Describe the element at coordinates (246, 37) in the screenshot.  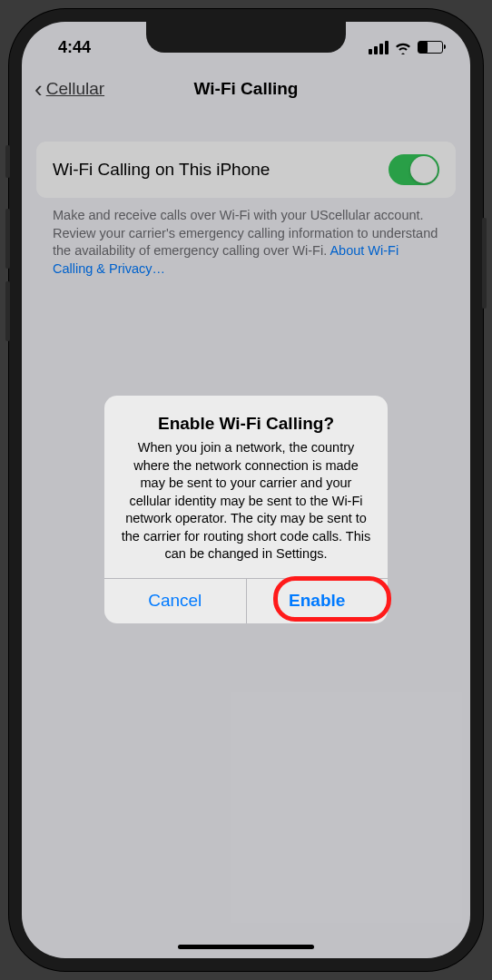
I see `notch` at that location.